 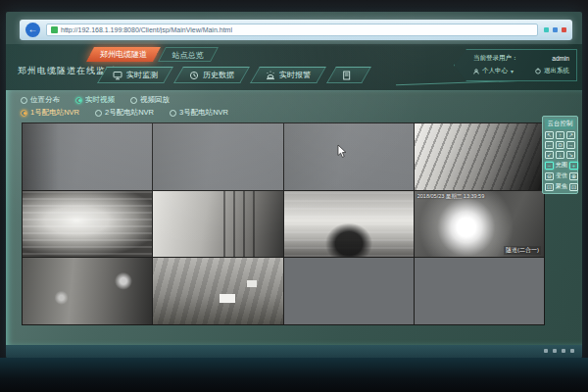 What do you see at coordinates (218, 291) in the screenshot?
I see `camera-feed-r3c2` at bounding box center [218, 291].